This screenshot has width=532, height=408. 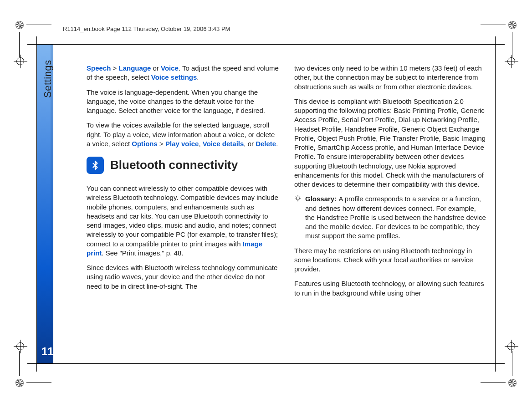 What do you see at coordinates (390, 220) in the screenshot?
I see `glossary-block: Glossary: A profile corresponds to a ser…` at bounding box center [390, 220].